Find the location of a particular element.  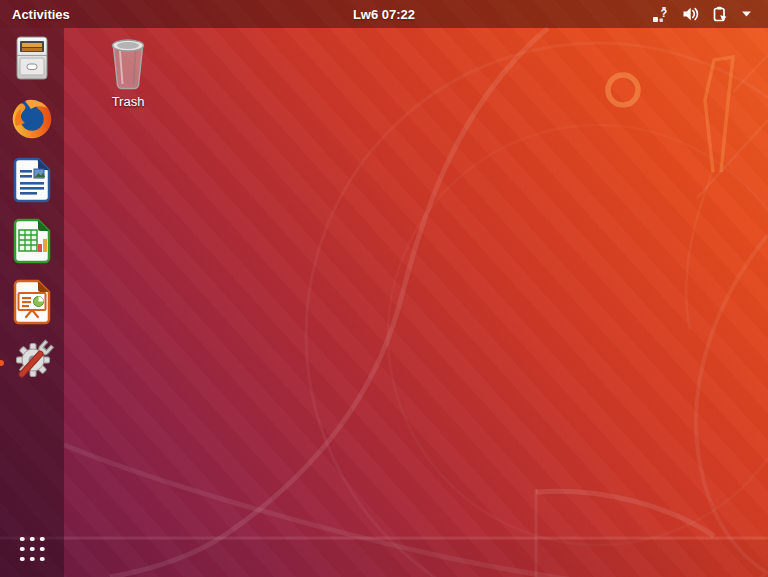

firefox-icon is located at coordinates (32, 119).